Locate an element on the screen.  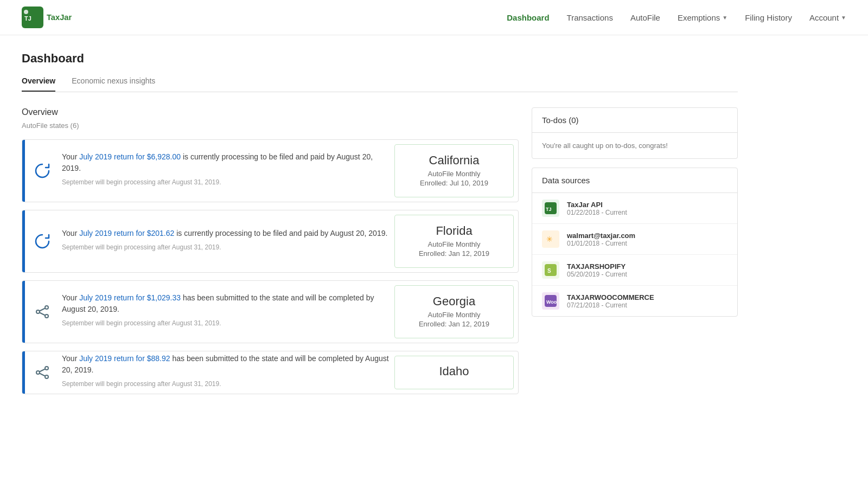
state-name-ca: California is located at coordinates (455, 160).